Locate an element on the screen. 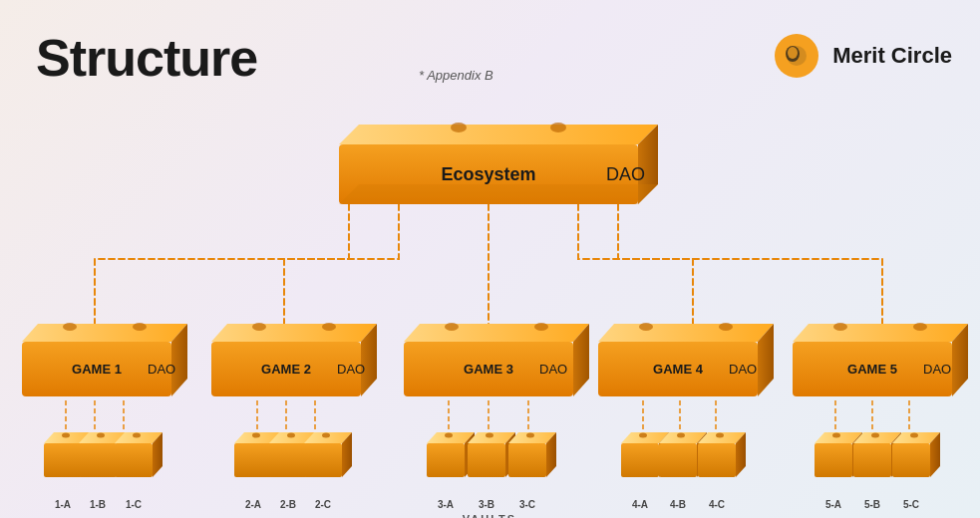 This screenshot has height=518, width=980. svg-text: 4-A is located at coordinates (640, 504).